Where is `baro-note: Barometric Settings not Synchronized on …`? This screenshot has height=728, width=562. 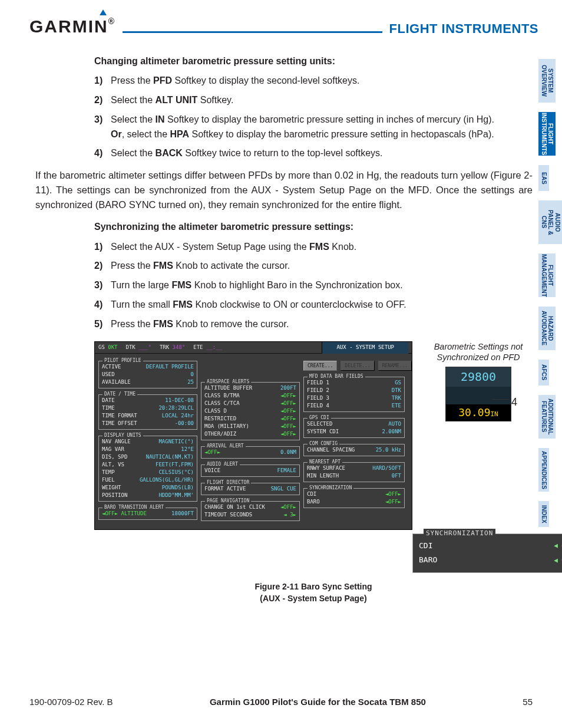
baro-note: Barometric Settings not Synchronized on … is located at coordinates (478, 353).